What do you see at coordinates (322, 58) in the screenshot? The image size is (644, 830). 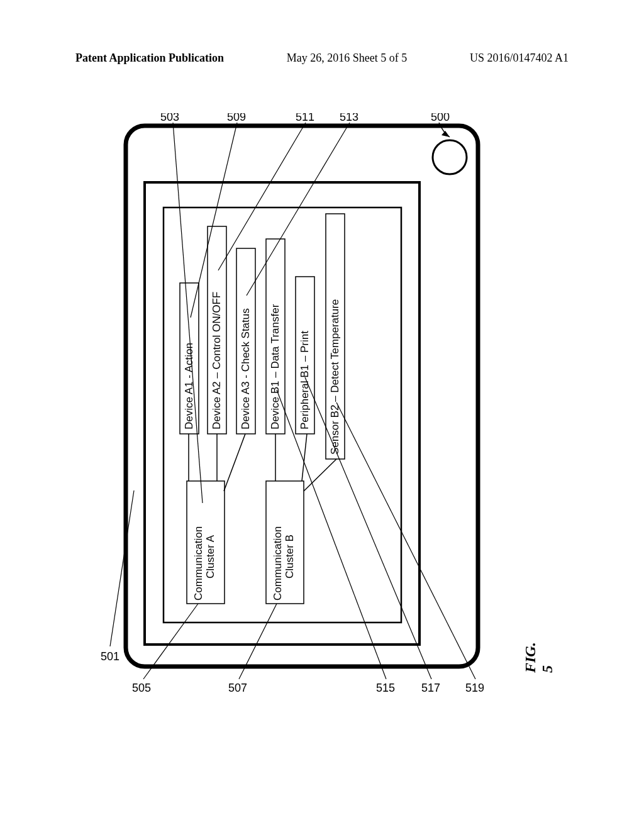 I see `page-header: Patent Application Publication May 26, 2…` at bounding box center [322, 58].